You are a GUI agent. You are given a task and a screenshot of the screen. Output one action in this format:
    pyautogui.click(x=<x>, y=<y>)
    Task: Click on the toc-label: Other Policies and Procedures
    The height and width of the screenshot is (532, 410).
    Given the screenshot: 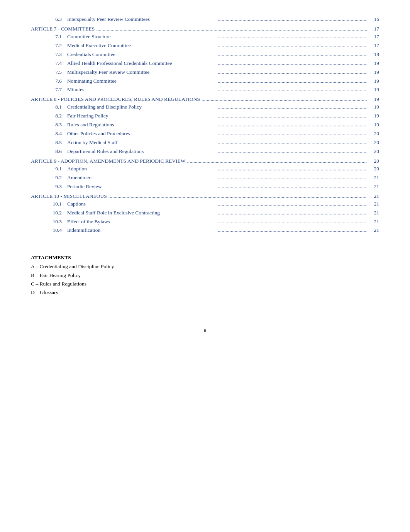 What is the action you would take?
    pyautogui.click(x=142, y=134)
    